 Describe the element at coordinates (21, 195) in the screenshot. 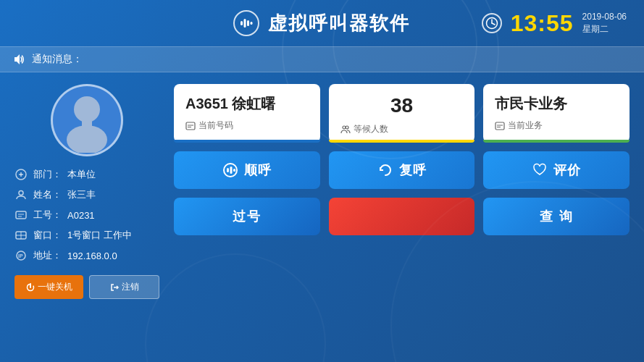

I see `person-icon` at that location.